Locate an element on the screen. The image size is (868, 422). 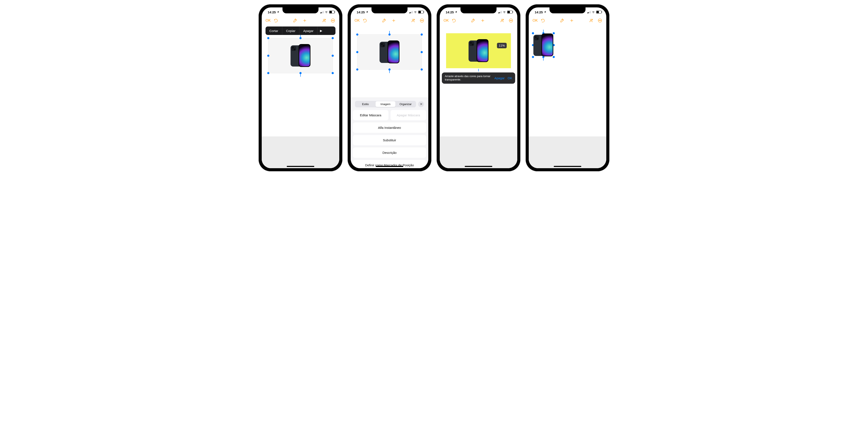
alpha-ok-button: OK is located at coordinates (510, 78).